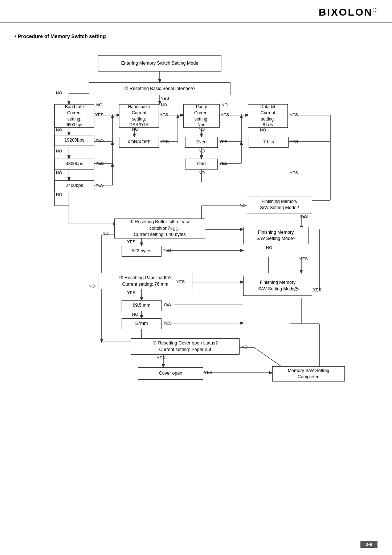 The width and height of the screenshot is (392, 555). Describe the element at coordinates (168, 323) in the screenshot. I see `label-yes-57mm: YES` at that location.